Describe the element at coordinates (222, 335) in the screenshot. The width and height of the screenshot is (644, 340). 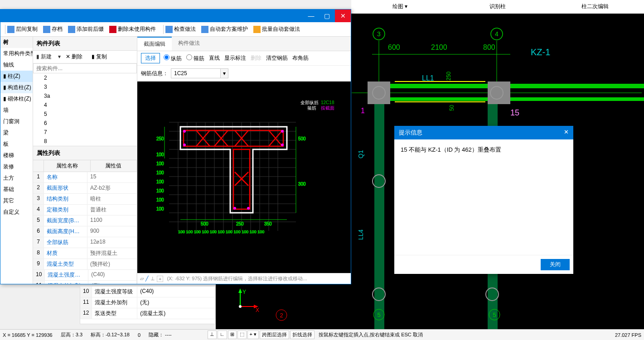
I see `snap-button: ∟` at that location.